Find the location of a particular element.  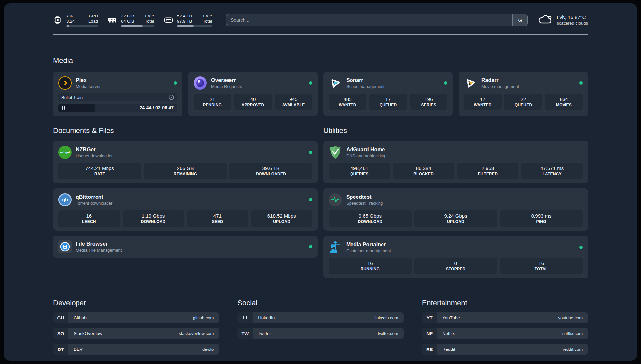

section-title-utilities: Utilities is located at coordinates (456, 131).